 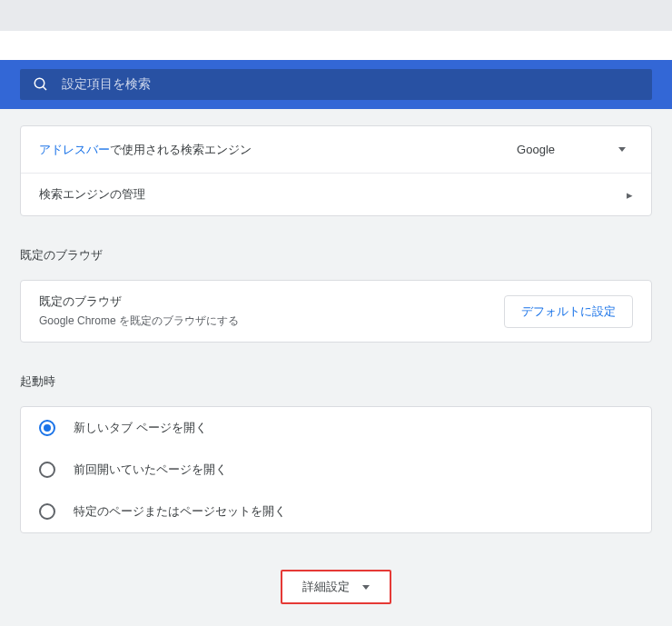 I want to click on startup-option-label: 新しいタブ ページを開く, so click(x=140, y=428).